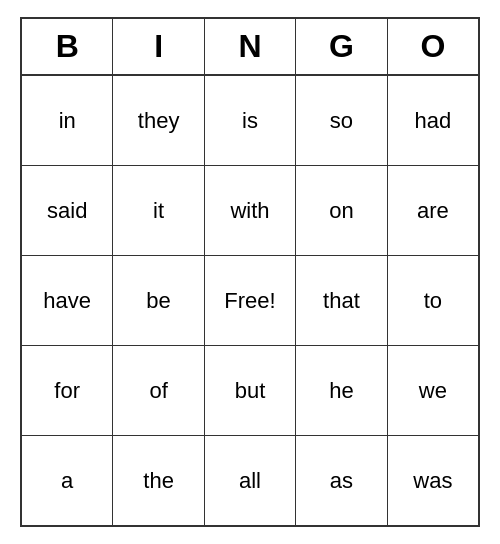 This screenshot has height=544, width=500. What do you see at coordinates (68, 480) in the screenshot?
I see `bingo-cell-4-0: a` at bounding box center [68, 480].